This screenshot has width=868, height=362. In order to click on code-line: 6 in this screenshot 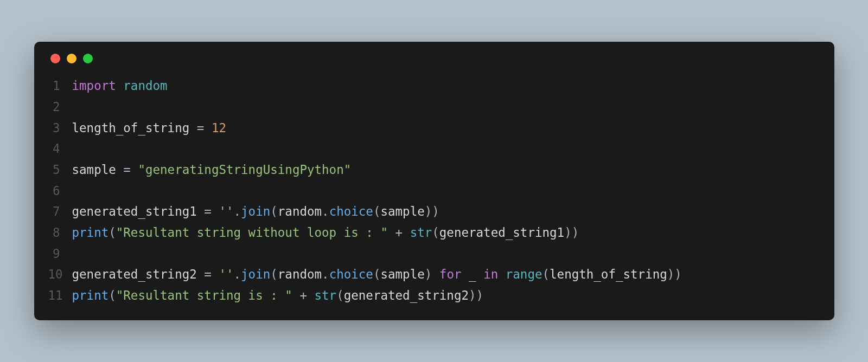, I will do `click(434, 191)`.